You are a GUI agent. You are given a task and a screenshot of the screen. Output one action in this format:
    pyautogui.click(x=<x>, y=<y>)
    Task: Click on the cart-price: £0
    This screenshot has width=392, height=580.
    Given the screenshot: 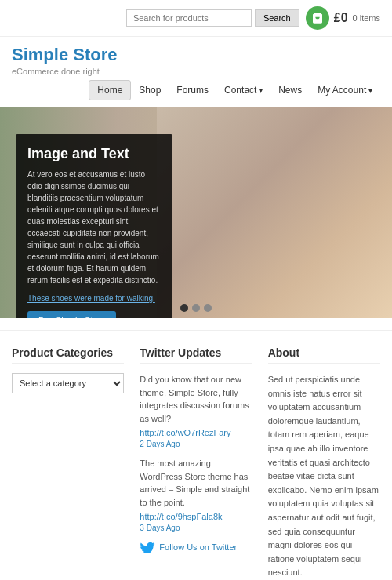 What is the action you would take?
    pyautogui.click(x=341, y=18)
    